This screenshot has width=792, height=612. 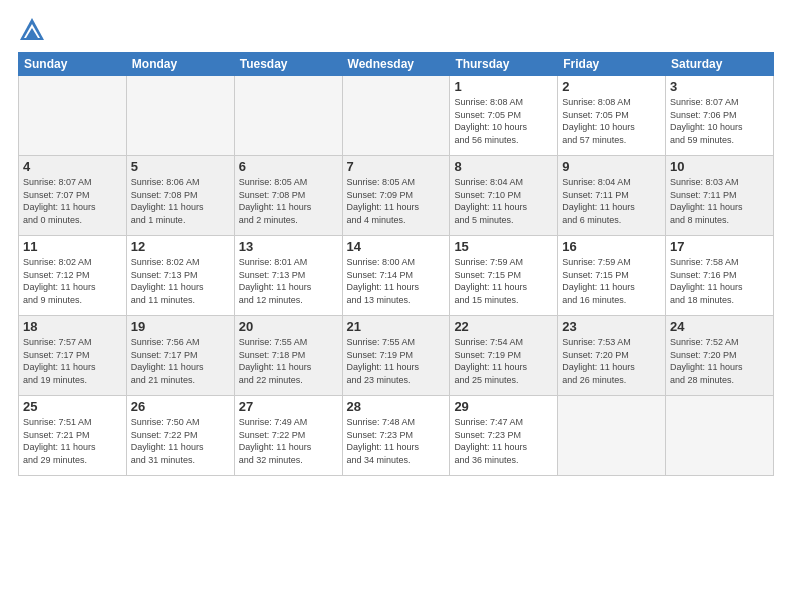 What do you see at coordinates (180, 441) in the screenshot?
I see `day-info: Sunrise: 7:50 AM Sunset: 7:22 PM Dayligh…` at bounding box center [180, 441].